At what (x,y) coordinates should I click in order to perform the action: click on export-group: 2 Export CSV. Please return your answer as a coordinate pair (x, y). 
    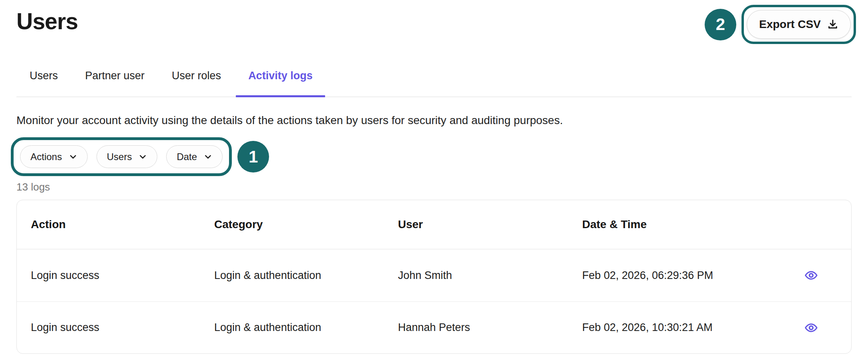
    Looking at the image, I should click on (780, 24).